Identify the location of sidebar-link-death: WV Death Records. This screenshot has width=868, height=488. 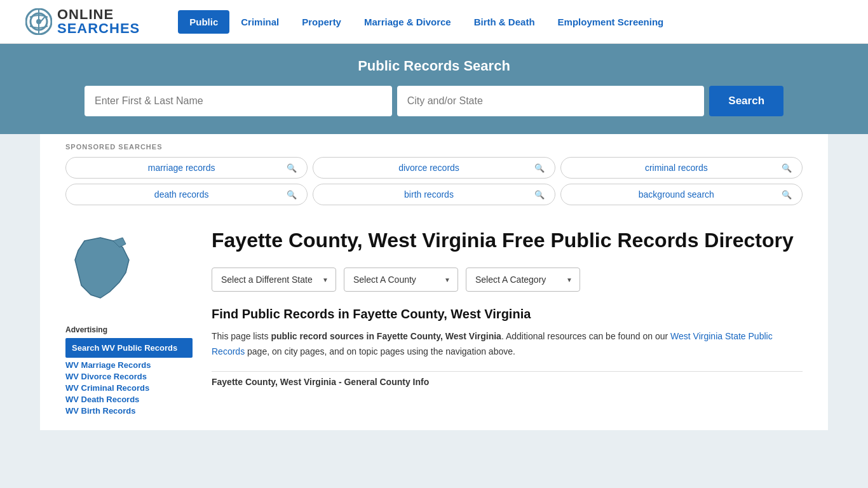
(129, 399).